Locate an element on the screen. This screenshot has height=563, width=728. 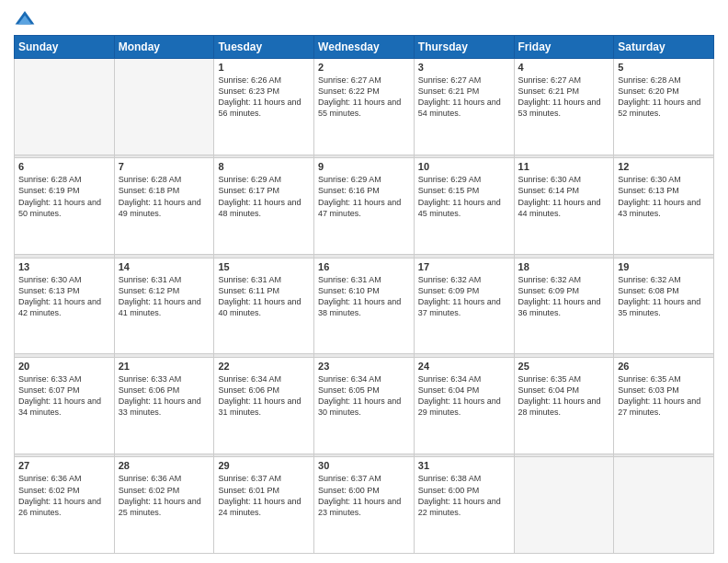
header is located at coordinates (364, 18).